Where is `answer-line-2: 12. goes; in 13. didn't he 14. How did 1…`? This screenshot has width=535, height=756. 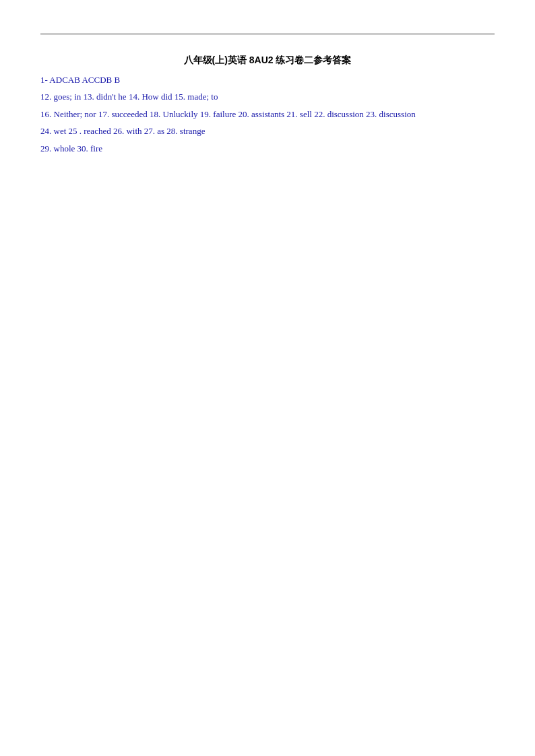 answer-line-2: 12. goes; in 13. didn't he 14. How did 1… is located at coordinates (268, 97).